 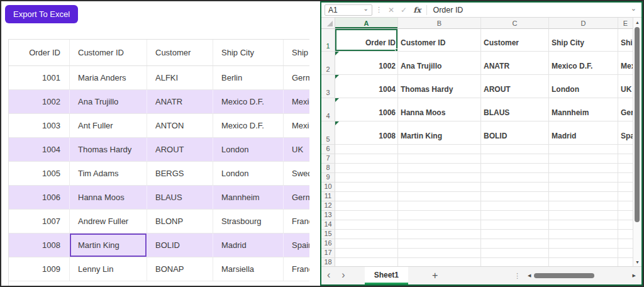 What do you see at coordinates (108, 174) in the screenshot?
I see `grid-cell: Tim Adams` at bounding box center [108, 174].